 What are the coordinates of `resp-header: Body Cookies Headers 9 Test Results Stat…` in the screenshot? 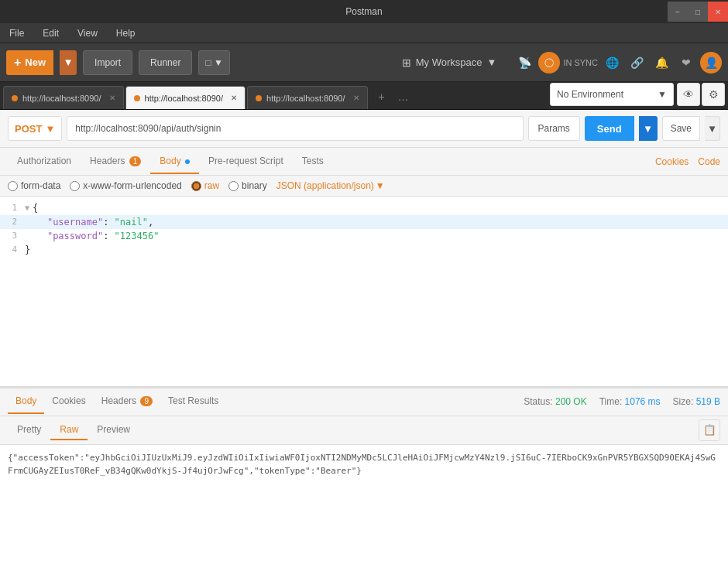 It's located at (364, 402).